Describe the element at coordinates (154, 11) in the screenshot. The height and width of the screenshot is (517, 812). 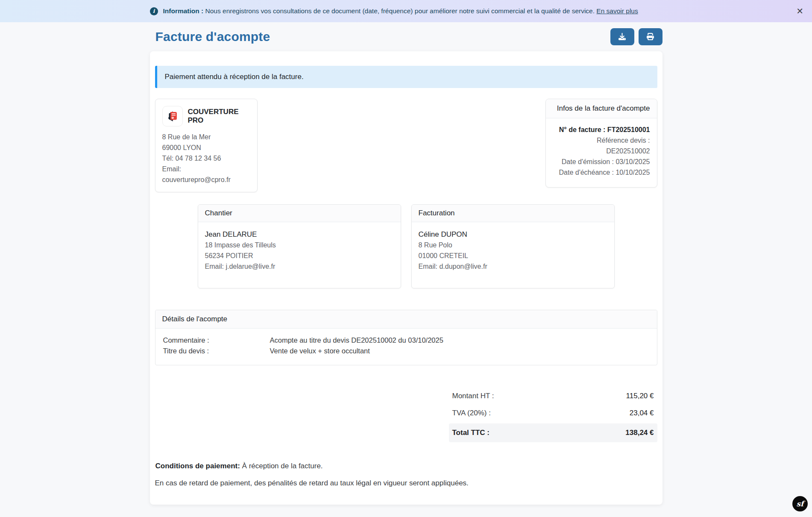
I see `info-icon: i` at that location.